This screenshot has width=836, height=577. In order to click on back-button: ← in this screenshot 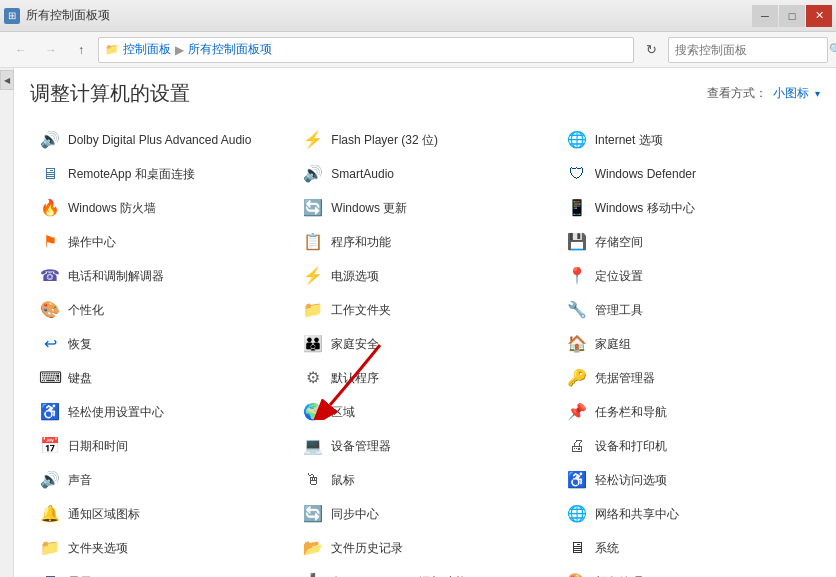, I will do `click(21, 50)`.